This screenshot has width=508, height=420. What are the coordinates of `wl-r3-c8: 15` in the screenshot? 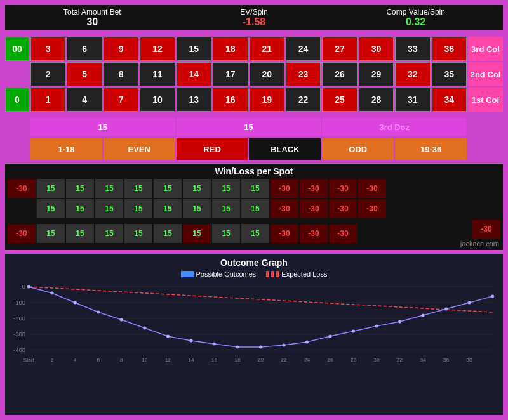 It's located at (255, 233).